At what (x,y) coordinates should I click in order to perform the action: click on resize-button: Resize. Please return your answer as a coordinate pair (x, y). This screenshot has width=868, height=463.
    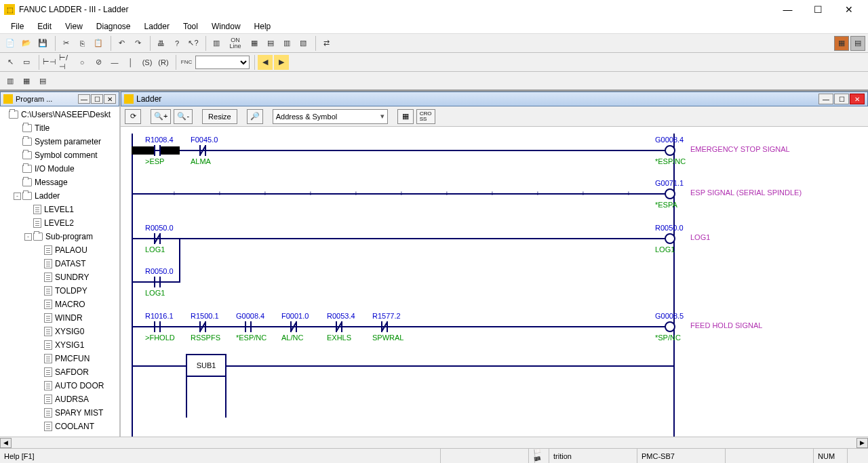
    Looking at the image, I should click on (220, 117).